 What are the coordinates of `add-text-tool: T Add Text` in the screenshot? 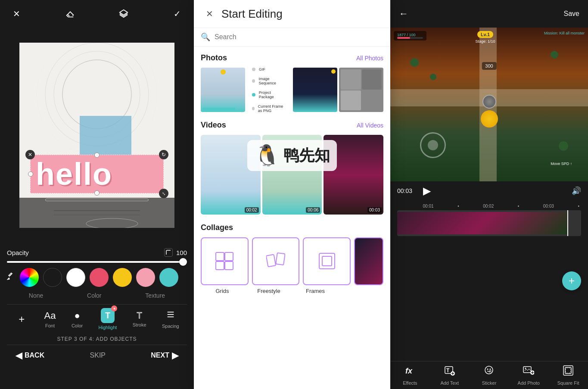 It's located at (450, 375).